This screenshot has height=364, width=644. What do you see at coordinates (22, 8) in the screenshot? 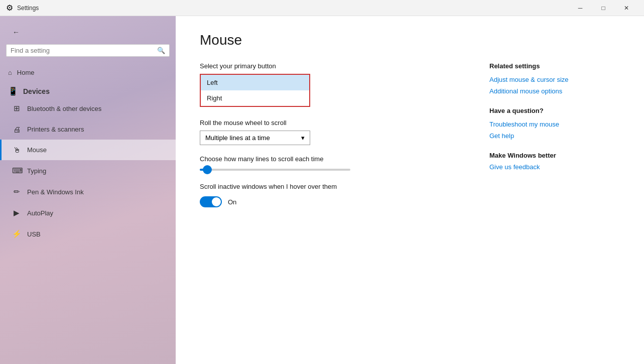
I see `title-bar-left: ⚙ Settings` at bounding box center [22, 8].